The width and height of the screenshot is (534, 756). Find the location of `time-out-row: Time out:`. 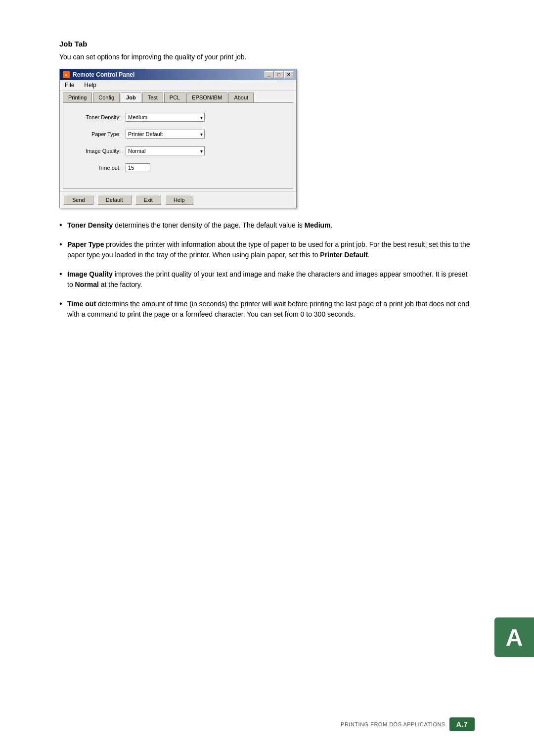

time-out-row: Time out: is located at coordinates (178, 168).